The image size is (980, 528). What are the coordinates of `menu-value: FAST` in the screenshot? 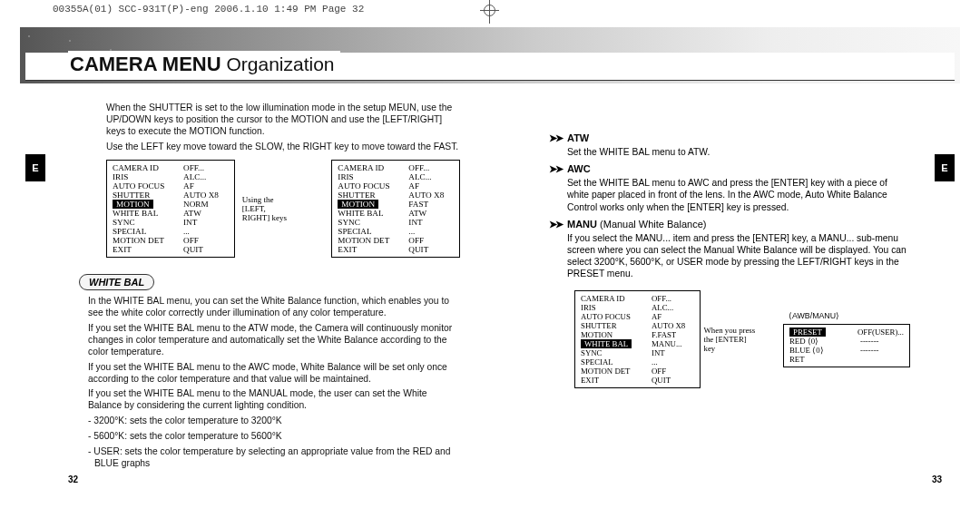 It's located at (418, 204).